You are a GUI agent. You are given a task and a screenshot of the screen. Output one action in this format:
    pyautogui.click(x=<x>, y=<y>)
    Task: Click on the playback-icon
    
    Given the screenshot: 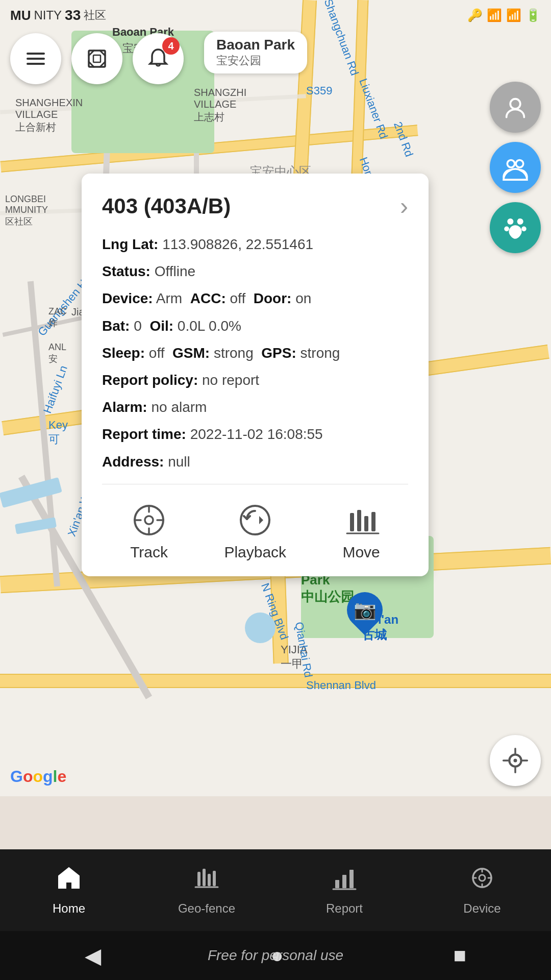 What is the action you would take?
    pyautogui.click(x=255, y=520)
    